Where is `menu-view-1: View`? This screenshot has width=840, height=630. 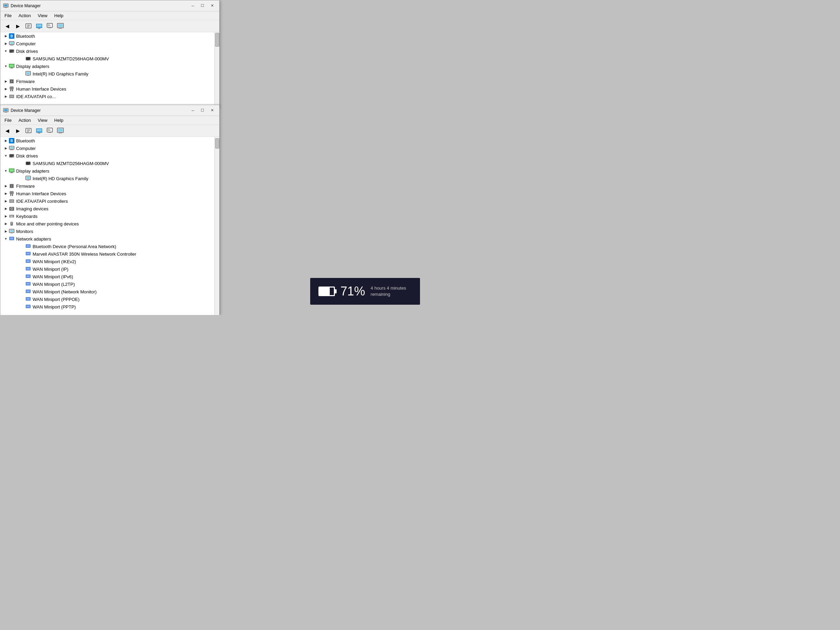 menu-view-1: View is located at coordinates (43, 16).